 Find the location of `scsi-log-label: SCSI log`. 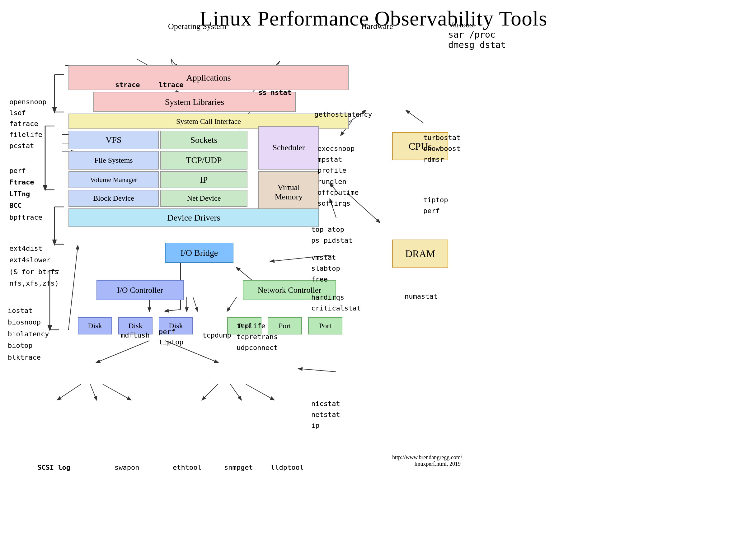

scsi-log-label: SCSI log is located at coordinates (54, 467).